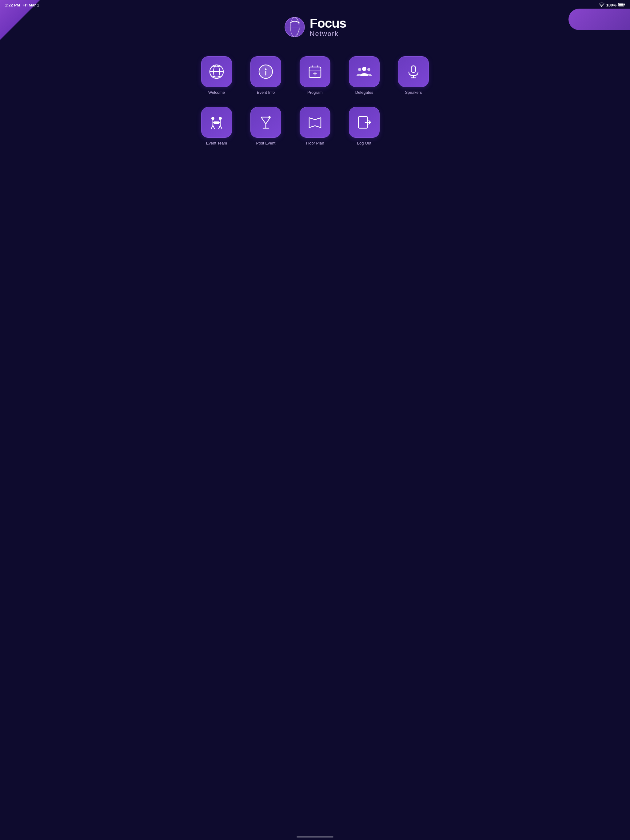 This screenshot has height=840, width=630. I want to click on status-bar: 1:22 PM Fri Mar 1 100%, so click(315, 5).